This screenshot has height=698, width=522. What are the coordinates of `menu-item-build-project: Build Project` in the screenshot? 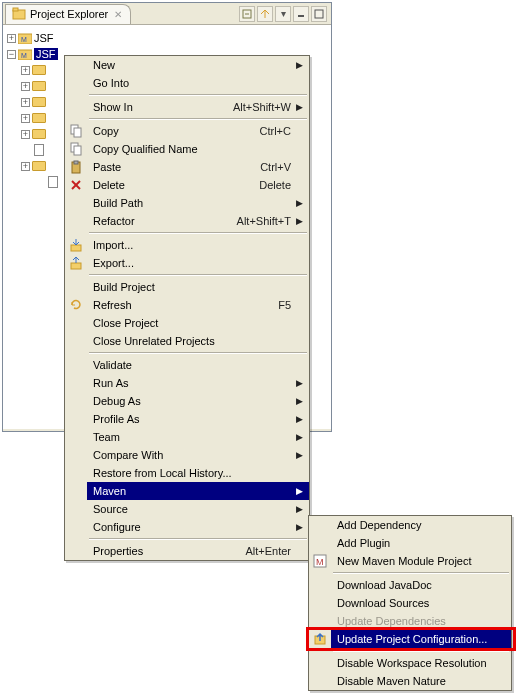 It's located at (187, 287).